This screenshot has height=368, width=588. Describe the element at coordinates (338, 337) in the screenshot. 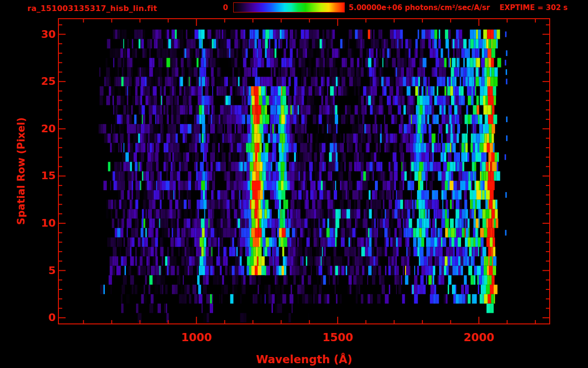

I see `x-tick-label: 1500` at that location.